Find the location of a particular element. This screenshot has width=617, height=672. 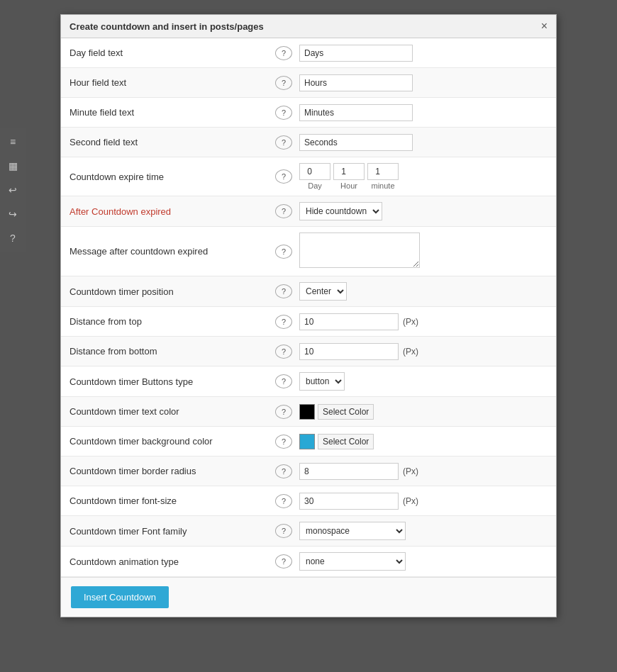

input-timer-position: Left Center Right is located at coordinates (423, 291).